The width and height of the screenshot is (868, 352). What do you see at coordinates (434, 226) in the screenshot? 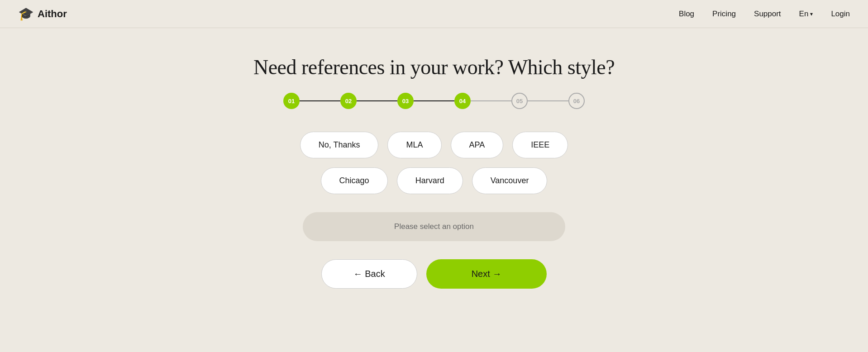
I see `select-prompt-text: Please select an option` at bounding box center [434, 226].